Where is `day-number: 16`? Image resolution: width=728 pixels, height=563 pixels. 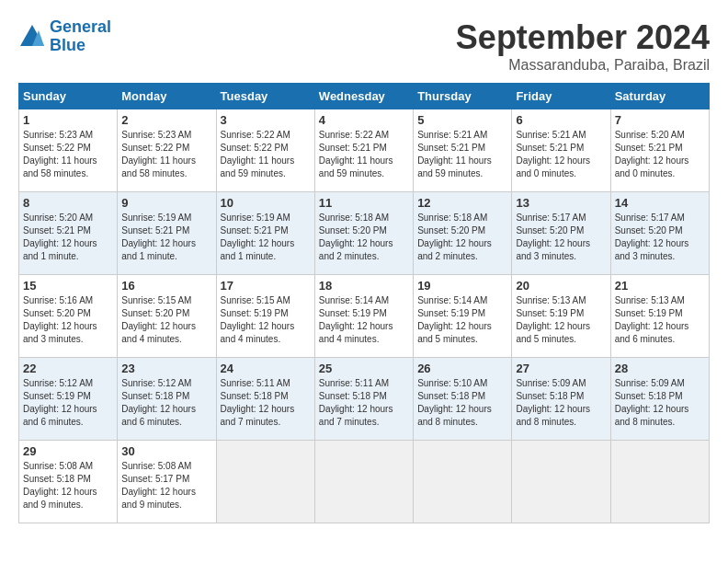
day-number: 16 is located at coordinates (166, 285).